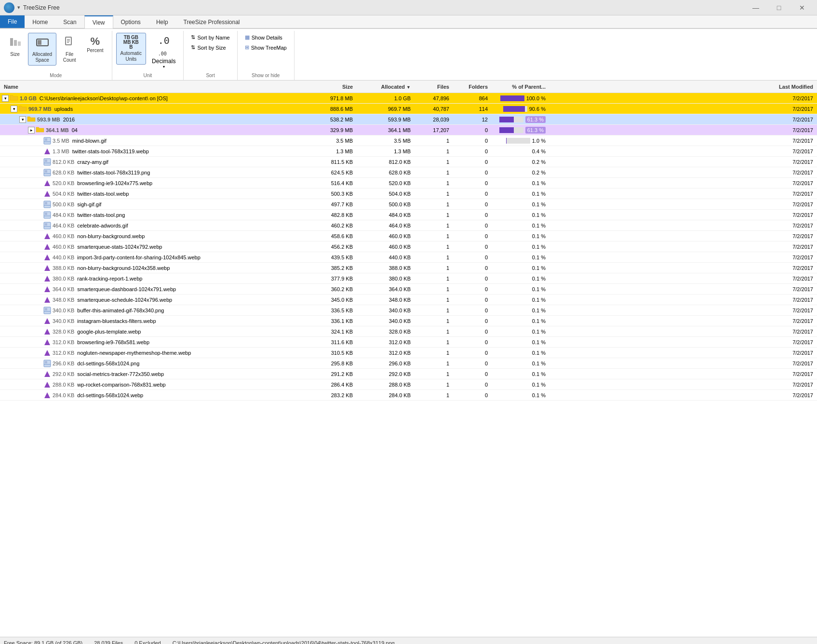 The width and height of the screenshot is (817, 644). I want to click on sort-by-name-button: ⇅ Sort by Name, so click(210, 38).